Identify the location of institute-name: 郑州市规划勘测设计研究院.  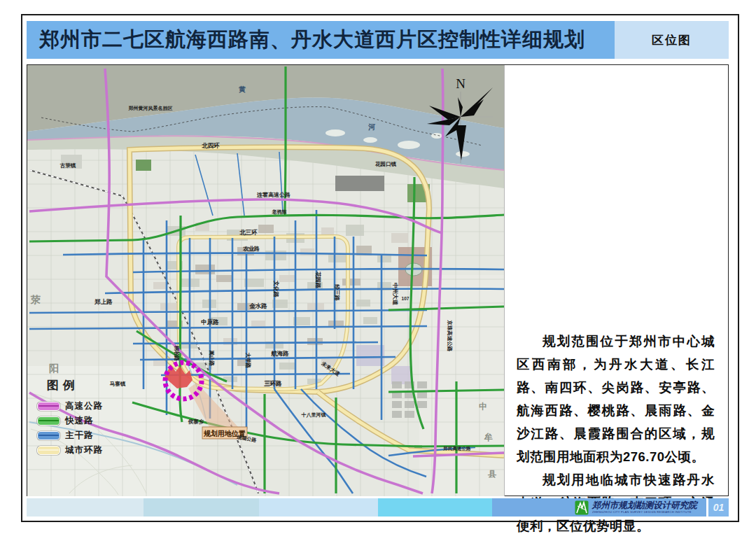
(647, 505).